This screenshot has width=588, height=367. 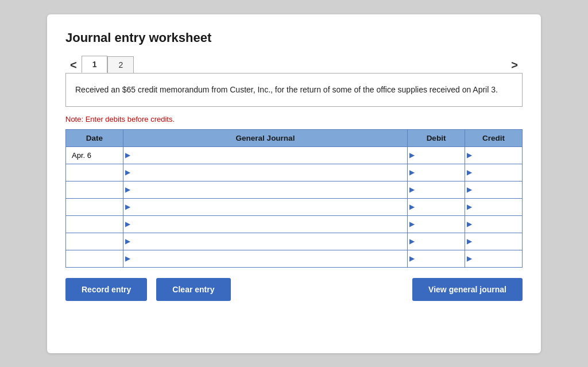 What do you see at coordinates (265, 241) in the screenshot?
I see `gj-cell-5: ▶` at bounding box center [265, 241].